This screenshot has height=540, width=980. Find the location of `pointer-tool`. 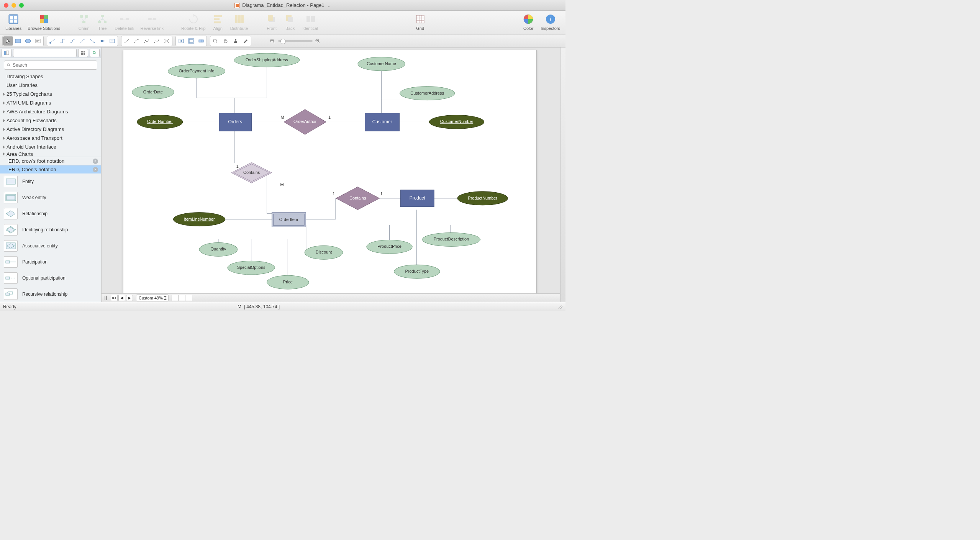

pointer-tool is located at coordinates (8, 41).